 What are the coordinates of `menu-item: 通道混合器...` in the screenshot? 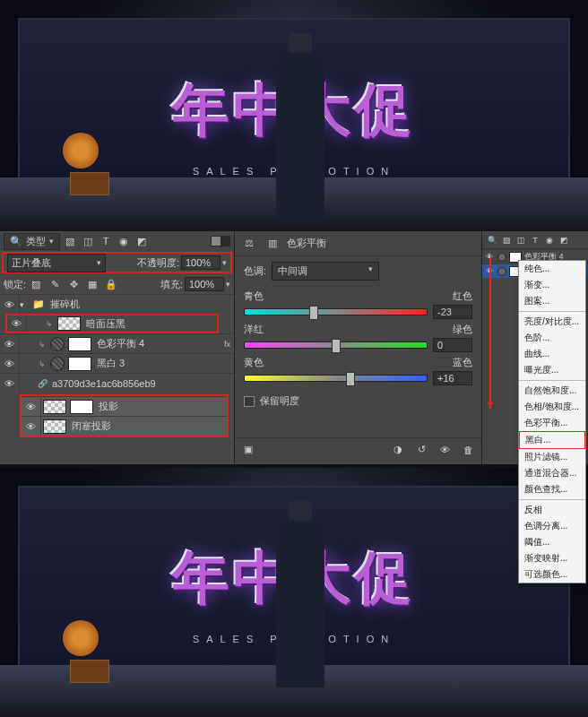 It's located at (552, 473).